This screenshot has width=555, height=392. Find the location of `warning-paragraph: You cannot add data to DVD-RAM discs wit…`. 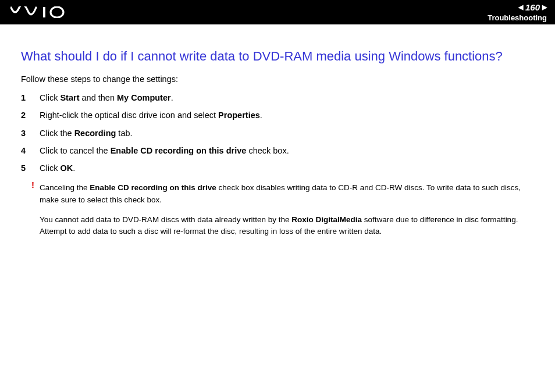

warning-paragraph: You cannot add data to DVD-RAM discs wit… is located at coordinates (287, 226).